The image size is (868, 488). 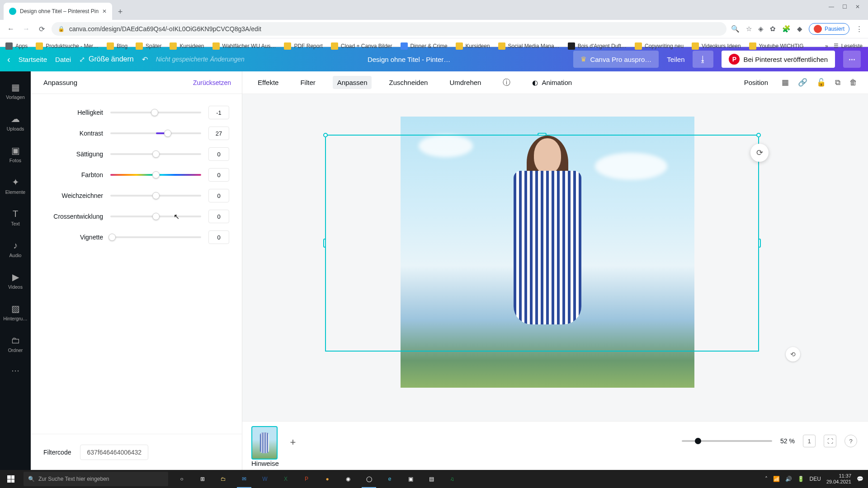 What do you see at coordinates (15, 186) in the screenshot?
I see `rail-elements: ✦Elemente` at bounding box center [15, 186].